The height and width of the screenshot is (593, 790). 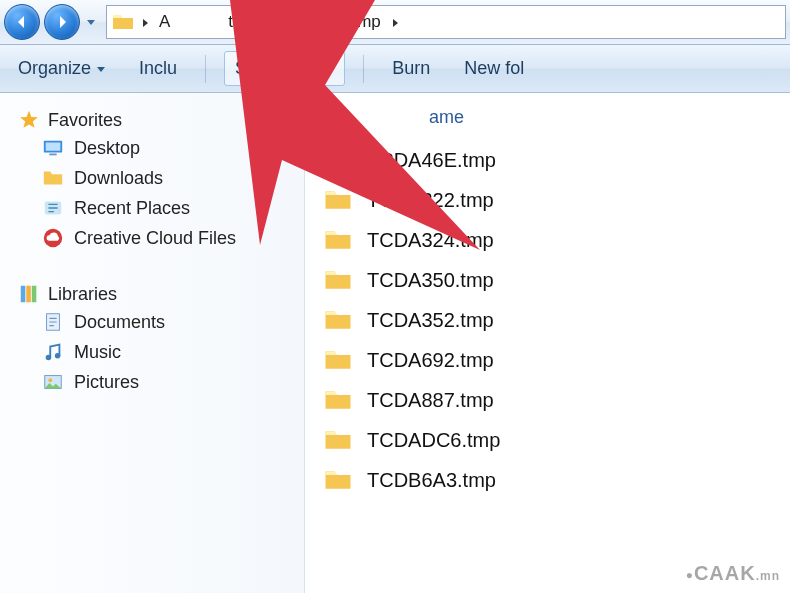 I want to click on creative-cloud-icon, so click(x=53, y=238).